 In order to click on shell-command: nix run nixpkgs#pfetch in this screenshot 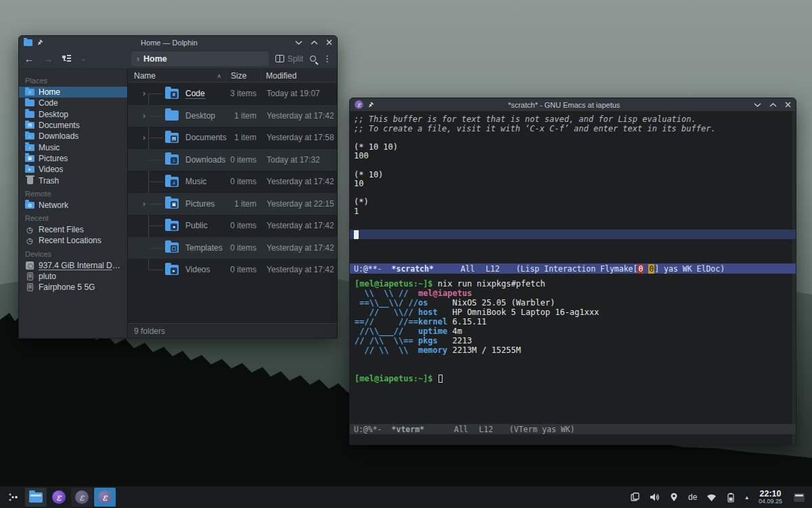, I will do `click(489, 284)`.